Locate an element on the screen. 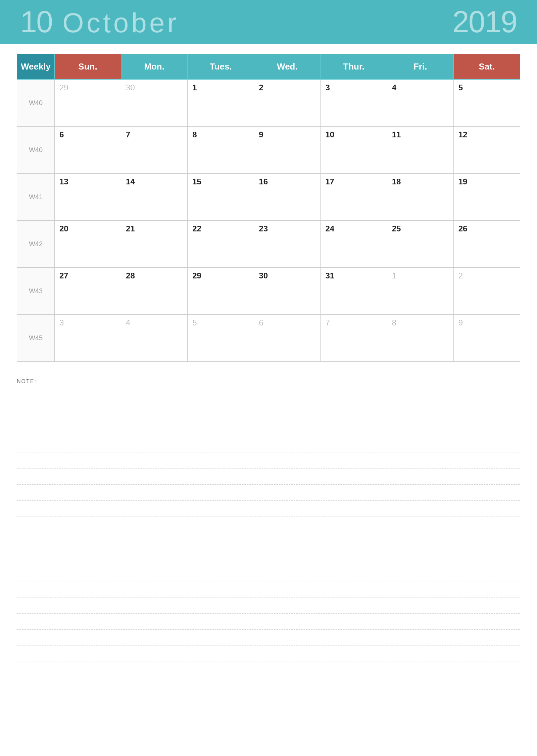 The width and height of the screenshot is (537, 756). day-cell: 12 is located at coordinates (487, 150).